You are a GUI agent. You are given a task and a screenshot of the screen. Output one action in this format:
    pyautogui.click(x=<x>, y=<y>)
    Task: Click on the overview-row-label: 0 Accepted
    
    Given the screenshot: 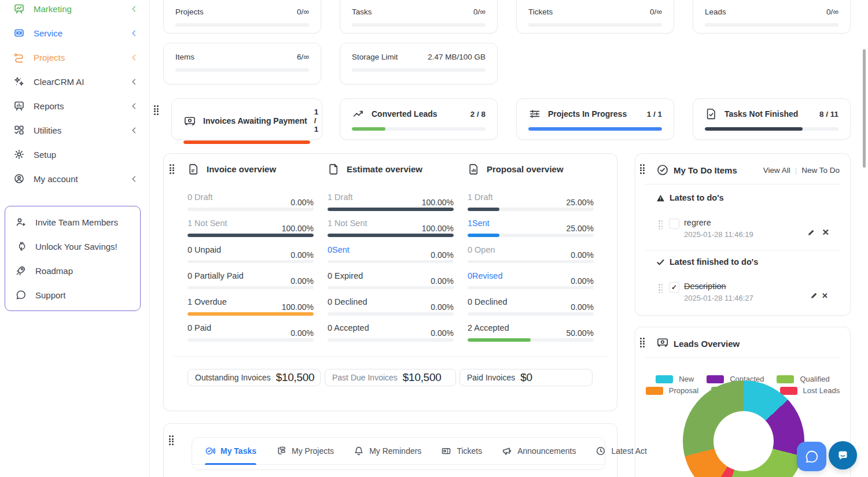 What is the action you would take?
    pyautogui.click(x=348, y=328)
    